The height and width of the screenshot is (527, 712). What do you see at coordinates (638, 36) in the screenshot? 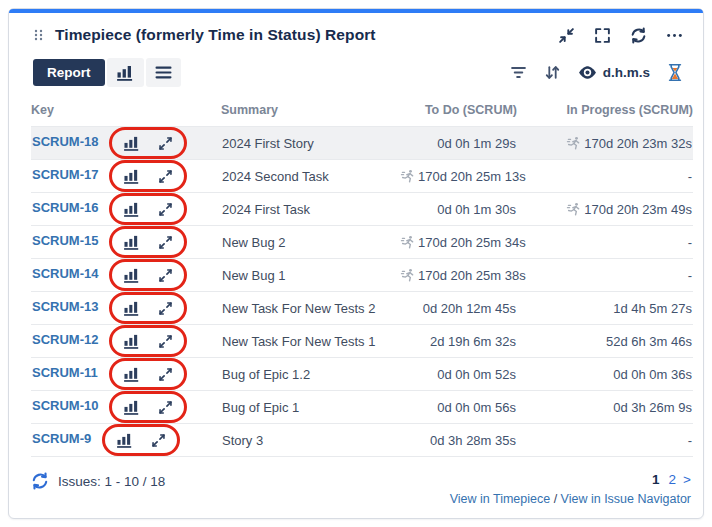
I see `refresh-icon` at bounding box center [638, 36].